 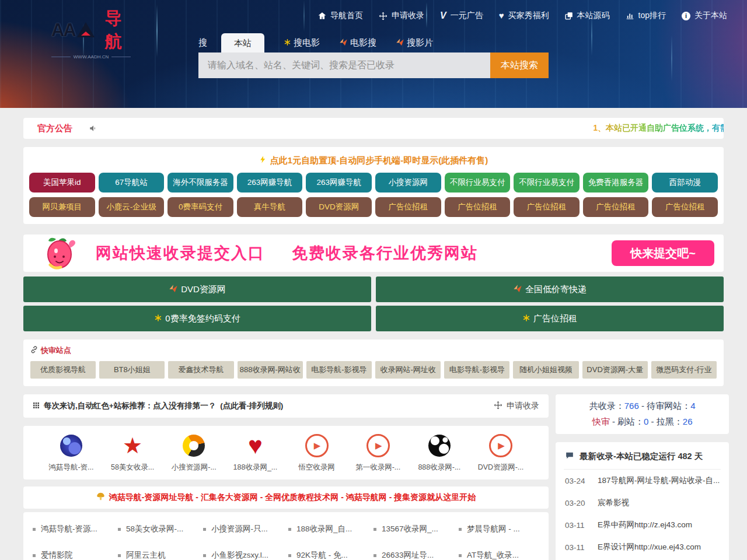 What do you see at coordinates (302, 45) in the screenshot?
I see `tab-search-movie: 搜电影` at bounding box center [302, 45].